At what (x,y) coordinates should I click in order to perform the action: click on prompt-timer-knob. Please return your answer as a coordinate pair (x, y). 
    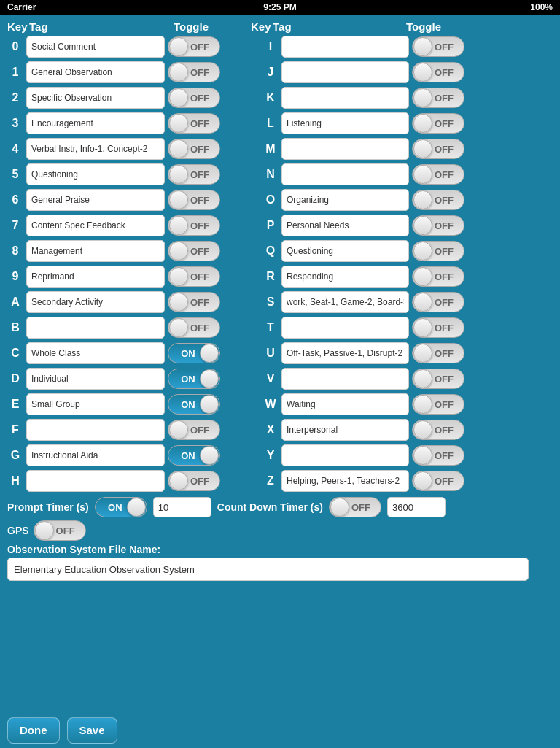
    Looking at the image, I should click on (136, 507).